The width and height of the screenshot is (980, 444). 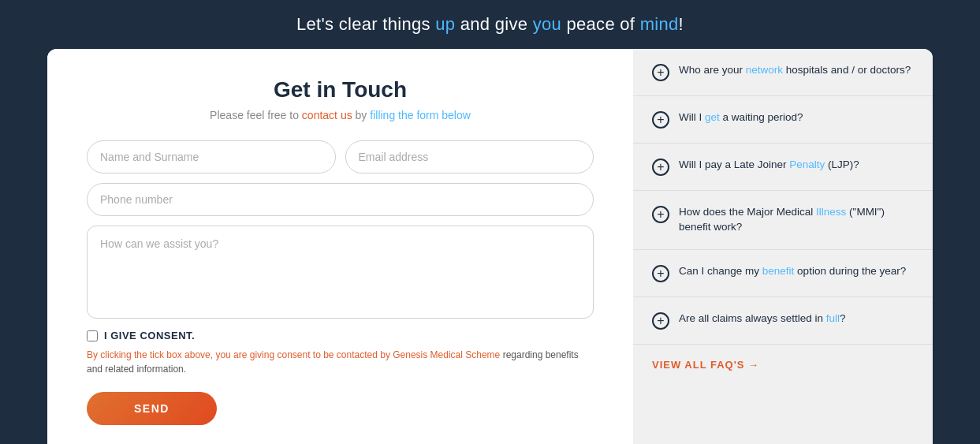 I want to click on email-input, so click(x=470, y=157).